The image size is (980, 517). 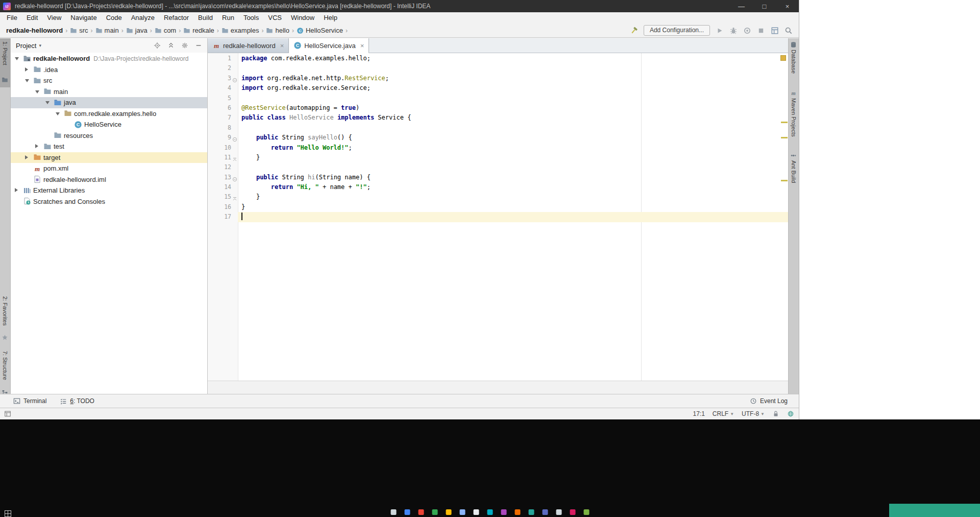 I want to click on tool-button-maven-projects: Maven Projects, so click(x=794, y=118).